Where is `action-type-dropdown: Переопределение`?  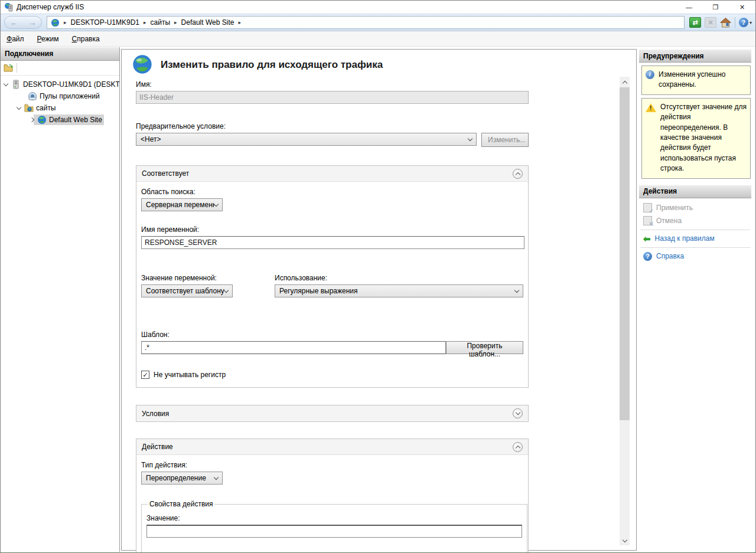 action-type-dropdown: Переопределение is located at coordinates (182, 478).